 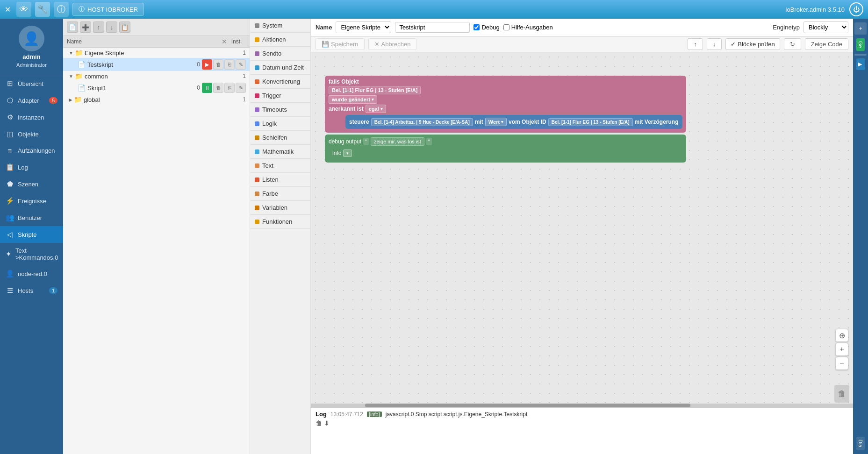 I want to click on delete-script-btn: 🗑, so click(x=218, y=64).